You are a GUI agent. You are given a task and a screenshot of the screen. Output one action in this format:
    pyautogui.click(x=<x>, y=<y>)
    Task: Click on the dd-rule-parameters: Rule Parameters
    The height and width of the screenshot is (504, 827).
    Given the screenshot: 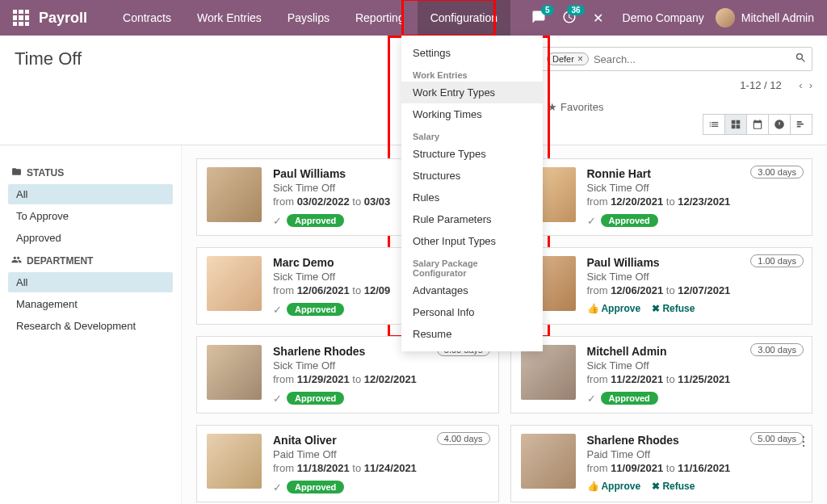 What is the action you would take?
    pyautogui.click(x=472, y=220)
    